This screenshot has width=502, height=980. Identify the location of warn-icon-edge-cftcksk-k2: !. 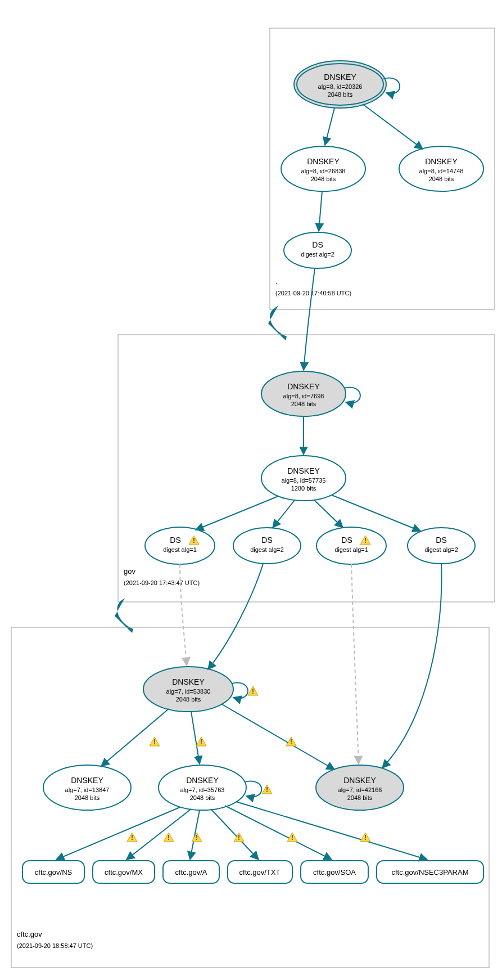
(201, 741).